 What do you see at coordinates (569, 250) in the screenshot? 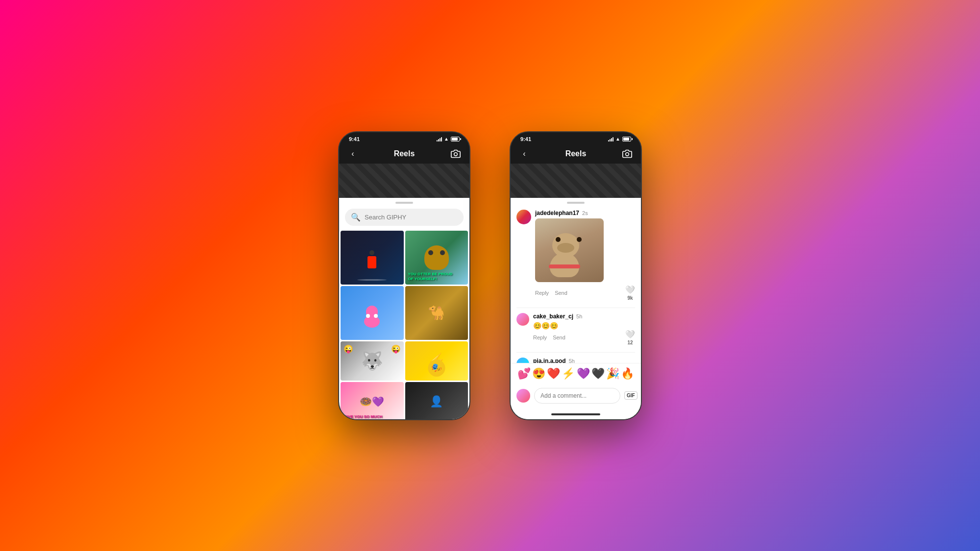
I see `comment-image-pug` at bounding box center [569, 250].